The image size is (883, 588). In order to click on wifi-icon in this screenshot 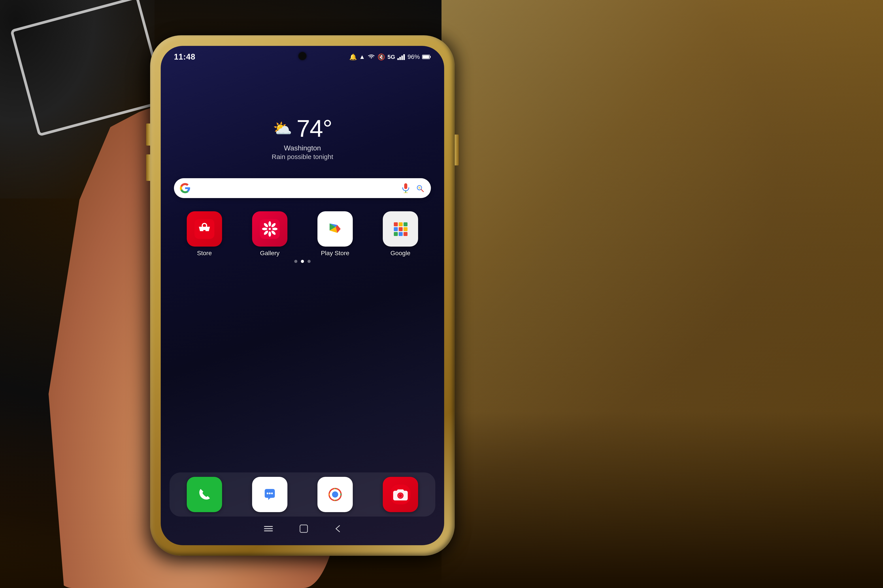, I will do `click(372, 57)`.